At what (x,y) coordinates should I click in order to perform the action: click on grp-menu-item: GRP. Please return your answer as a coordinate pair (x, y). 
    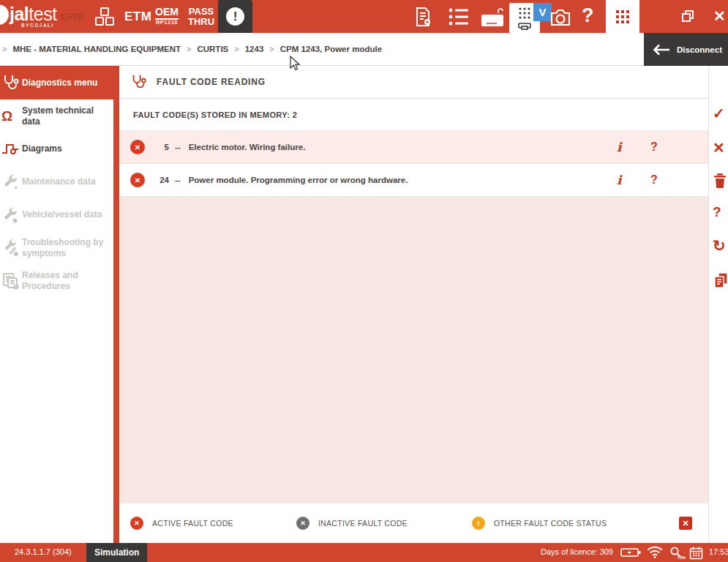
    Looking at the image, I should click on (73, 16).